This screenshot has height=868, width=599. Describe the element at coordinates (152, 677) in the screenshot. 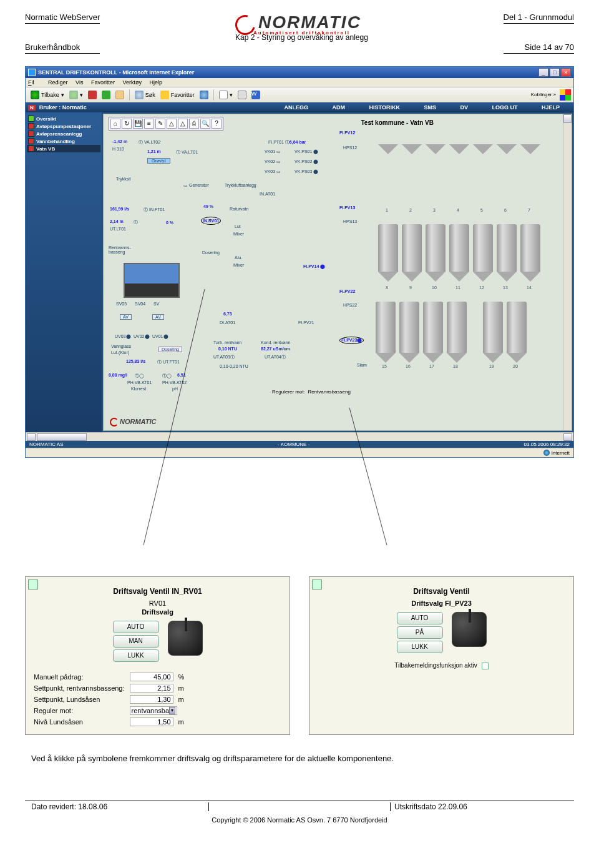

I see `param-input: 45,00` at that location.